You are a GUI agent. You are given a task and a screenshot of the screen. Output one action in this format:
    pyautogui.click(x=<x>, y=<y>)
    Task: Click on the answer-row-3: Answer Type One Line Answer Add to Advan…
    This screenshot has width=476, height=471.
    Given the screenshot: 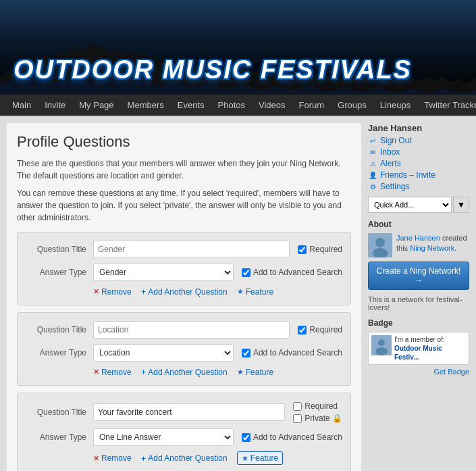 What is the action you would take?
    pyautogui.click(x=184, y=437)
    